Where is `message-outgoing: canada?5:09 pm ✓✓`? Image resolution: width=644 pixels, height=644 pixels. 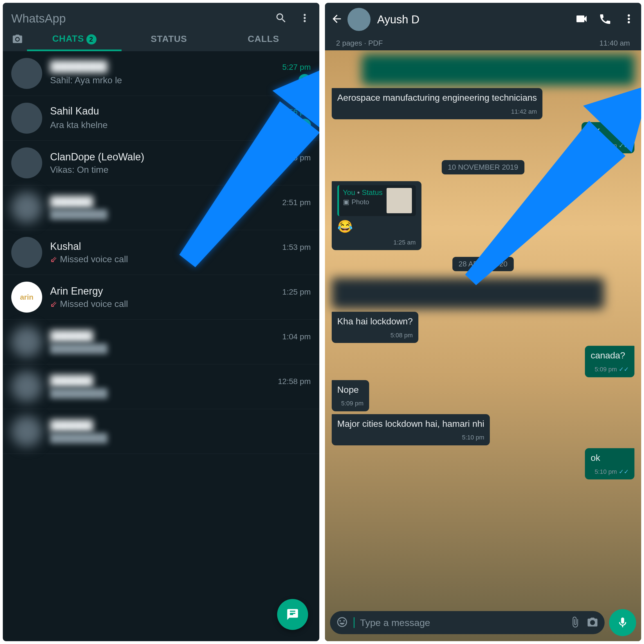
message-outgoing: canada?5:09 pm ✓✓ is located at coordinates (610, 361).